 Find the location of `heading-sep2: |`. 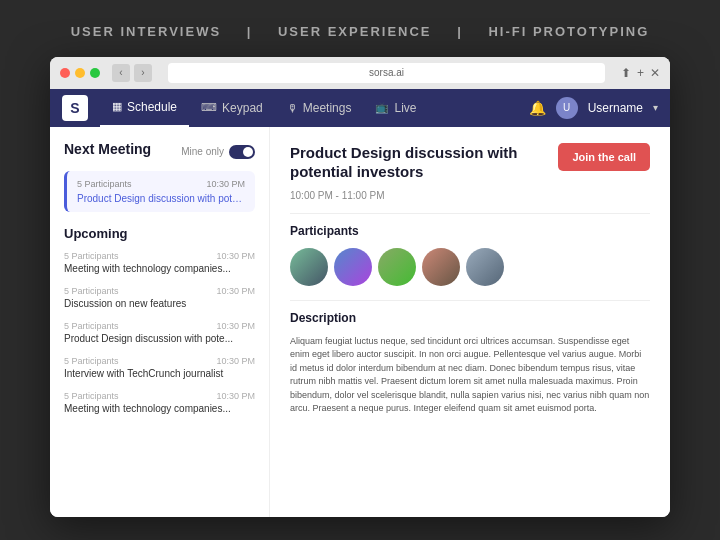

heading-sep2: | is located at coordinates (460, 32).